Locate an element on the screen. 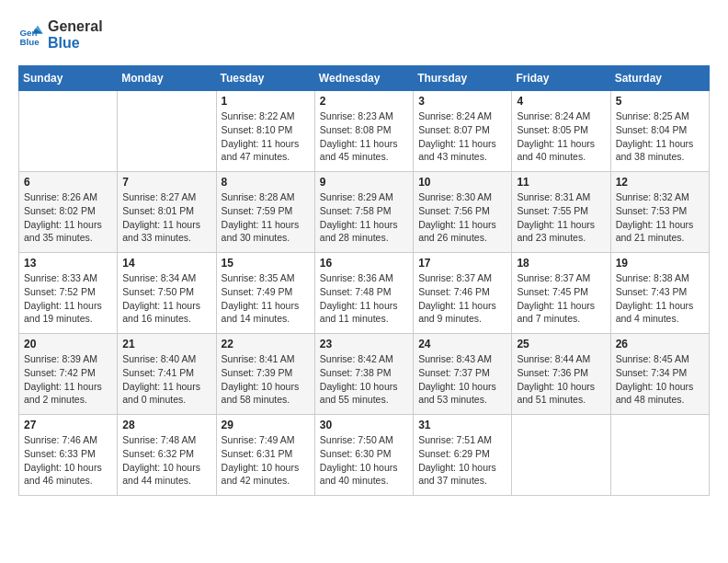 This screenshot has height=563, width=728. weekday-header-row: SundayMondayTuesdayWednesdayThursdayFrid… is located at coordinates (364, 79).